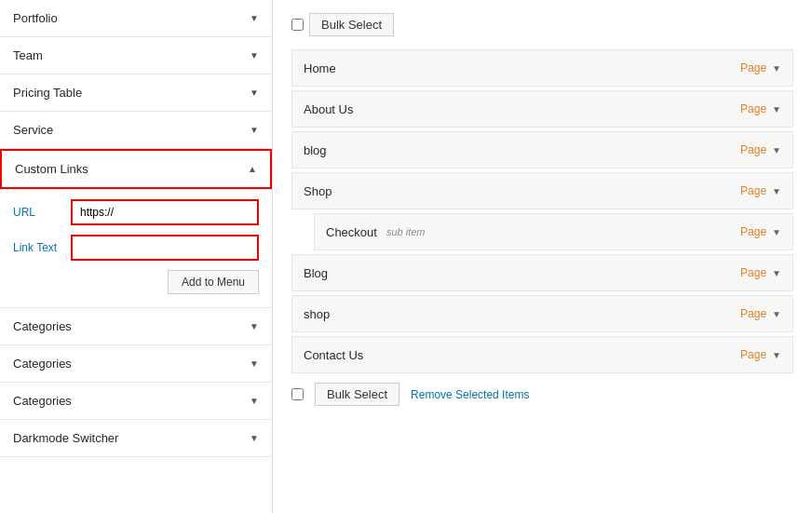  What do you see at coordinates (553, 232) in the screenshot?
I see `menu-item-checkout: Checkoutsub itemPage▼` at bounding box center [553, 232].